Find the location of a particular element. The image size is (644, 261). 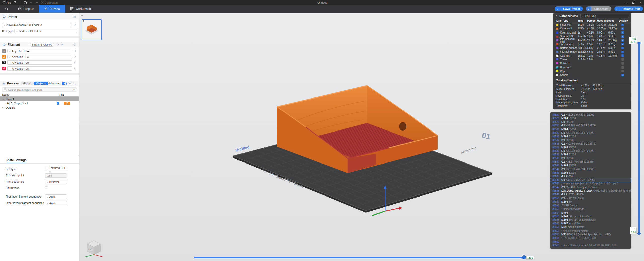

gcode-line: 86532G1 X39.228 Y66.568 F21000 is located at coordinates (591, 133).